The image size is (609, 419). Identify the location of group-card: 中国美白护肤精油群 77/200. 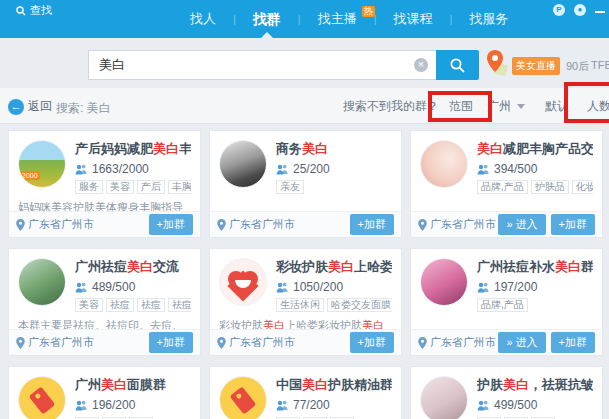
(306, 392).